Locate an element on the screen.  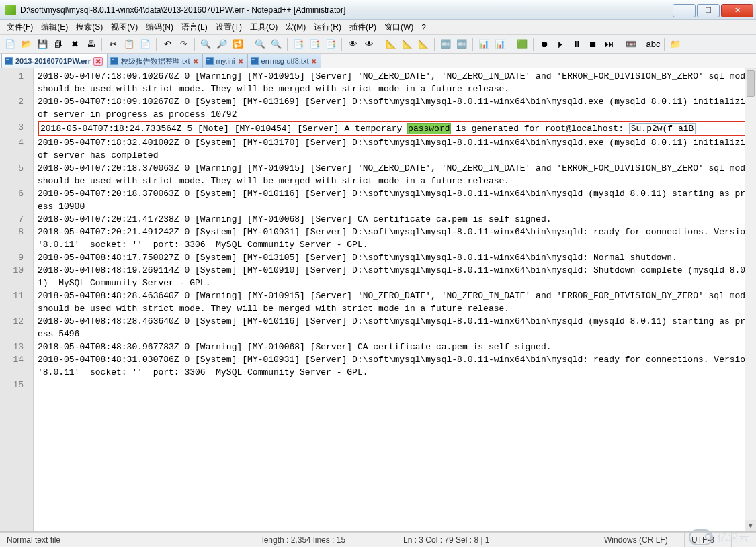
toolbar-button-35: 📊 is located at coordinates (484, 44).